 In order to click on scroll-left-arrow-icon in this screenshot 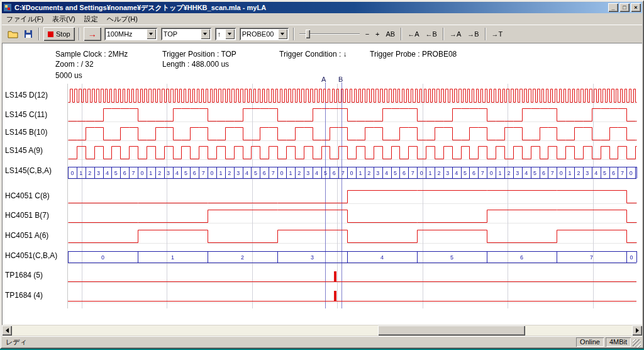, I will do `click(7, 330)`.